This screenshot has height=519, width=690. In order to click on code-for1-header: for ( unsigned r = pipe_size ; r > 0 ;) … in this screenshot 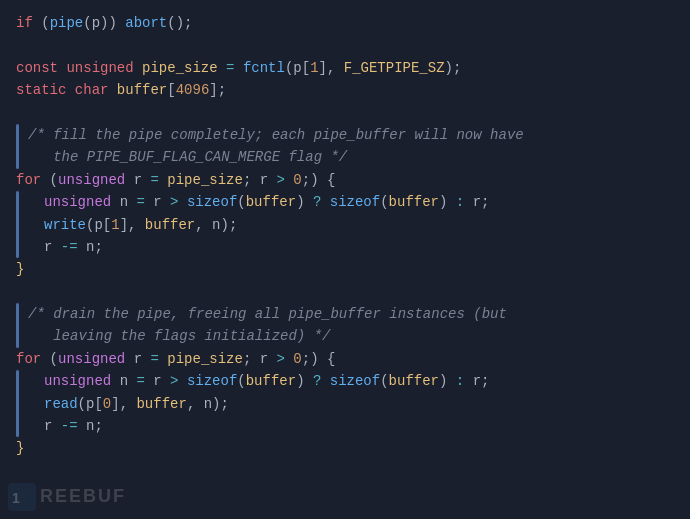, I will do `click(345, 180)`.